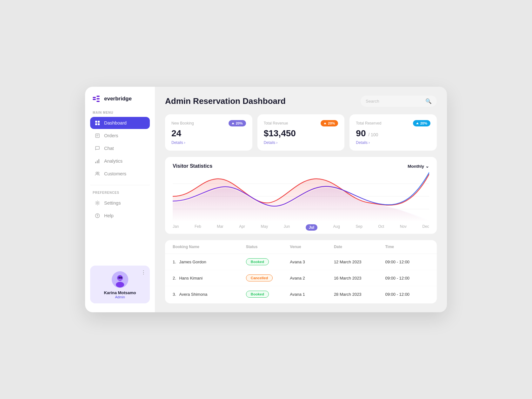 This screenshot has width=532, height=399. I want to click on monthly-dropdown: Monthly ⌄, so click(418, 166).